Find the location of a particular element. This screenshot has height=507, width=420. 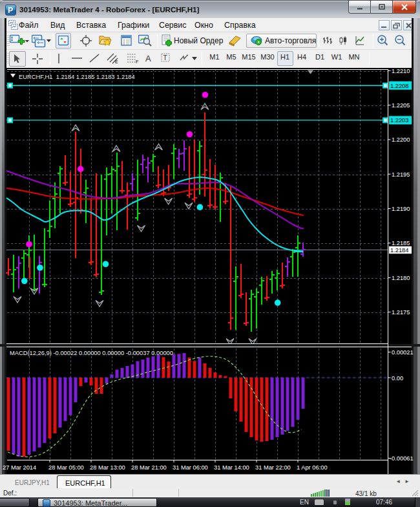

svg-text: -0.00061 is located at coordinates (402, 458).